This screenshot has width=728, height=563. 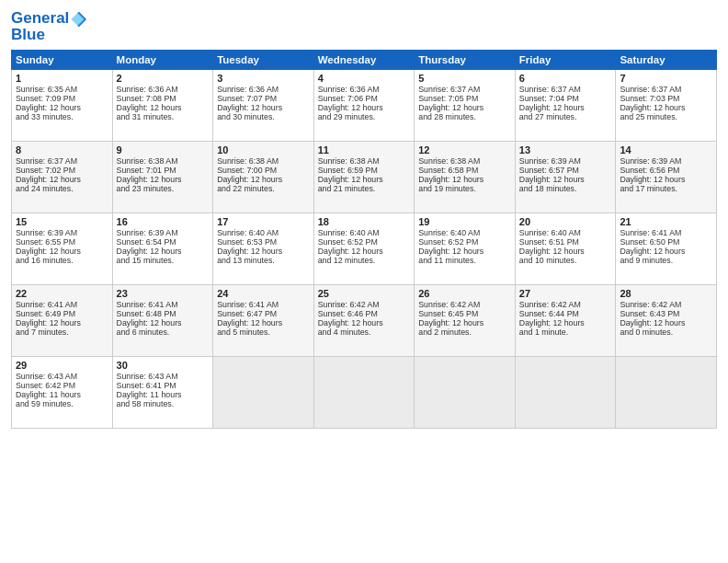 I want to click on day-header-friday: Friday, so click(x=565, y=59).